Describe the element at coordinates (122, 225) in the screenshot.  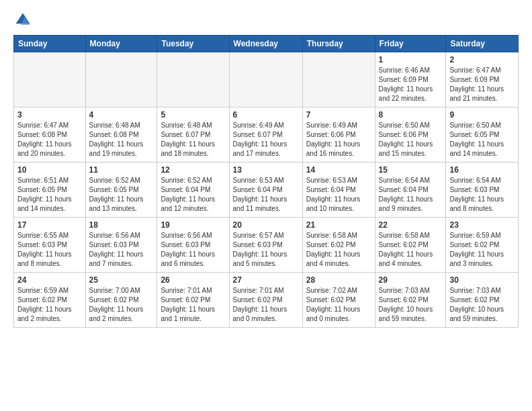
I see `day-number: 18` at that location.